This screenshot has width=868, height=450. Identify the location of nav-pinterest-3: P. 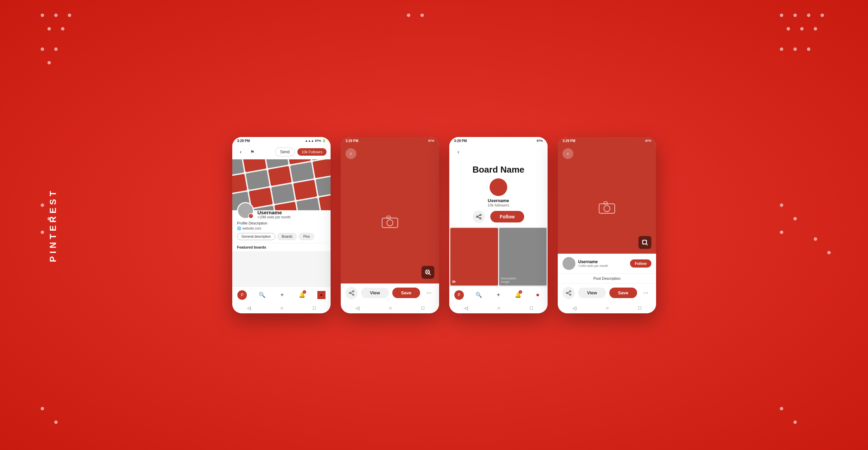
(459, 295).